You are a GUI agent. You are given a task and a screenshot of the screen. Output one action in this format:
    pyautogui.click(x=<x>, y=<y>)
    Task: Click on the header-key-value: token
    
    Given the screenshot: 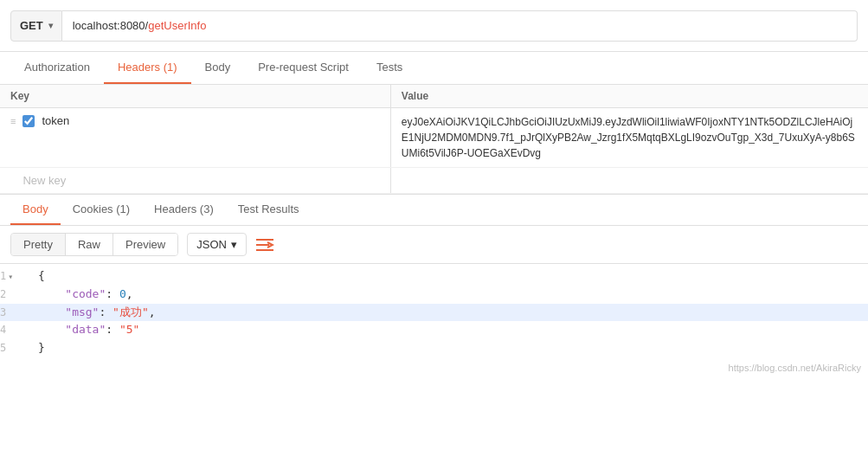 What is the action you would take?
    pyautogui.click(x=55, y=121)
    